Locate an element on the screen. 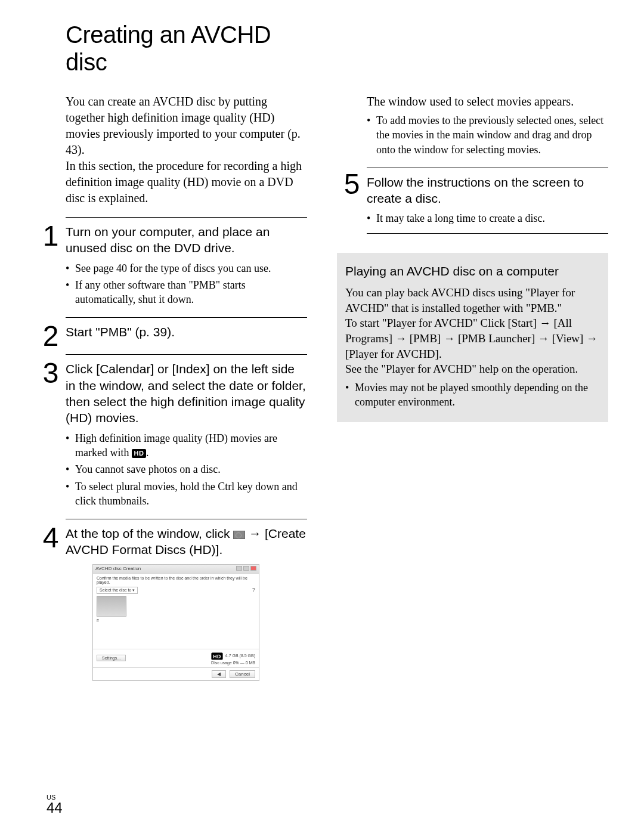 Image resolution: width=644 pixels, height=833 pixels. step-3: 3 Click [Calendar] or [Index] on the lef… is located at coordinates (172, 432).